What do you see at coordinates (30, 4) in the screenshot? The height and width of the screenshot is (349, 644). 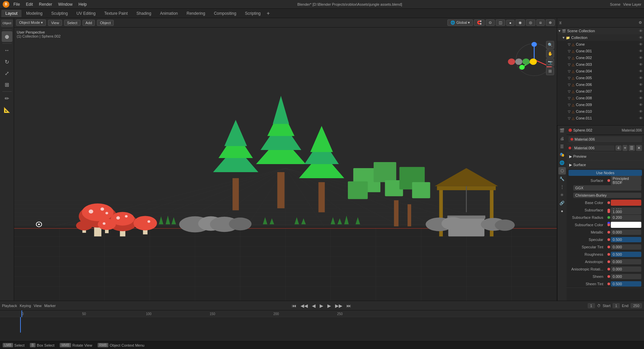 I see `menu-edit: Edit` at bounding box center [30, 4].